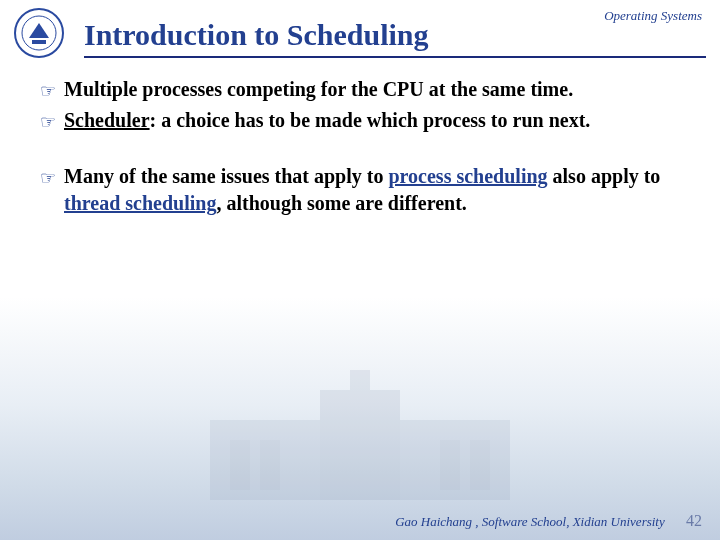 The height and width of the screenshot is (540, 720). Describe the element at coordinates (226, 176) in the screenshot. I see `text-segment: Many of the same issues that apply to` at that location.